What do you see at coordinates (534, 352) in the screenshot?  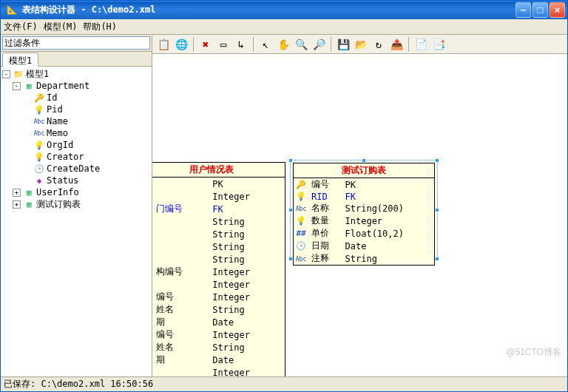 I see `watermark: @51CTO博客` at bounding box center [534, 352].